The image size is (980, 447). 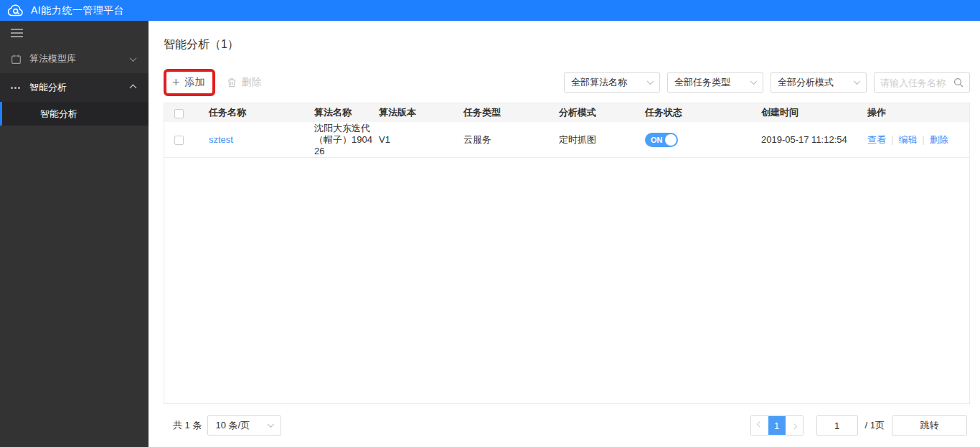 What do you see at coordinates (221, 139) in the screenshot?
I see `task-name-link: sztest` at bounding box center [221, 139].